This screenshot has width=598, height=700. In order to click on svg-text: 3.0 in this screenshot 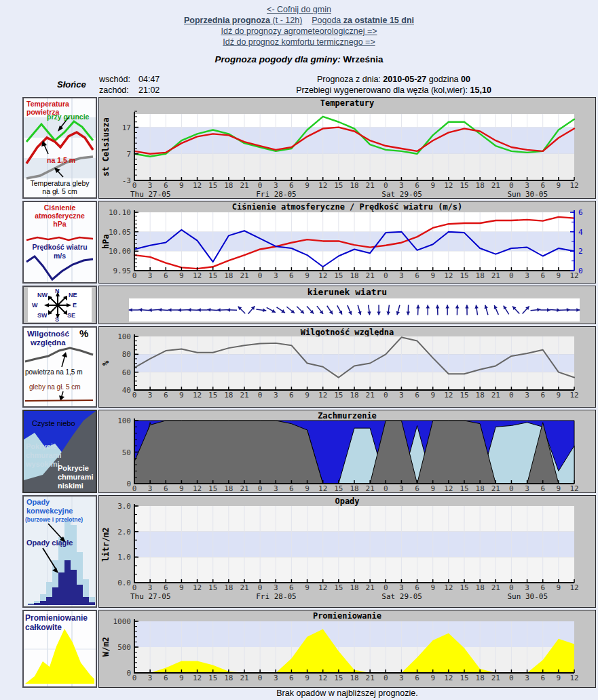, I will do `click(124, 506)`.